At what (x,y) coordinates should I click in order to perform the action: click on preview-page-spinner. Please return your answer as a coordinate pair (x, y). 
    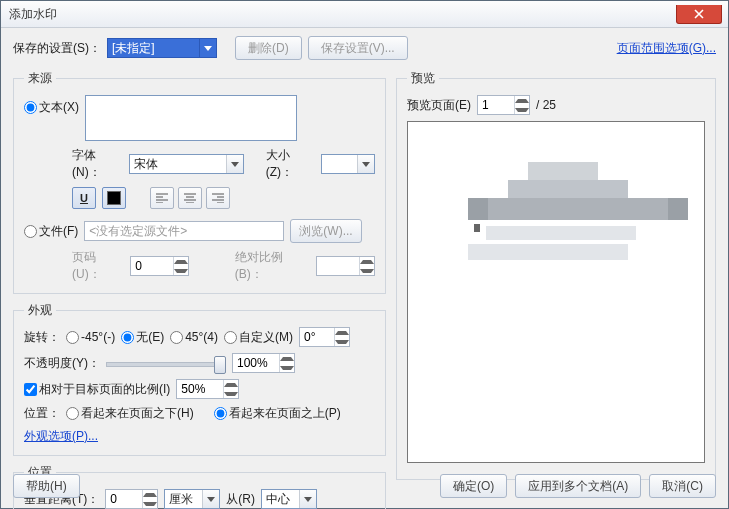
    Looking at the image, I should click on (504, 105).